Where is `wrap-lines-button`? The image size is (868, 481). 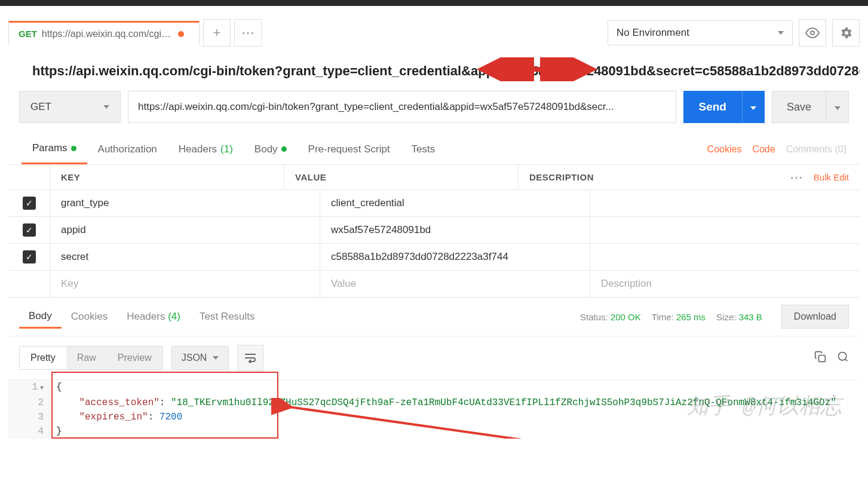
wrap-lines-button is located at coordinates (250, 358).